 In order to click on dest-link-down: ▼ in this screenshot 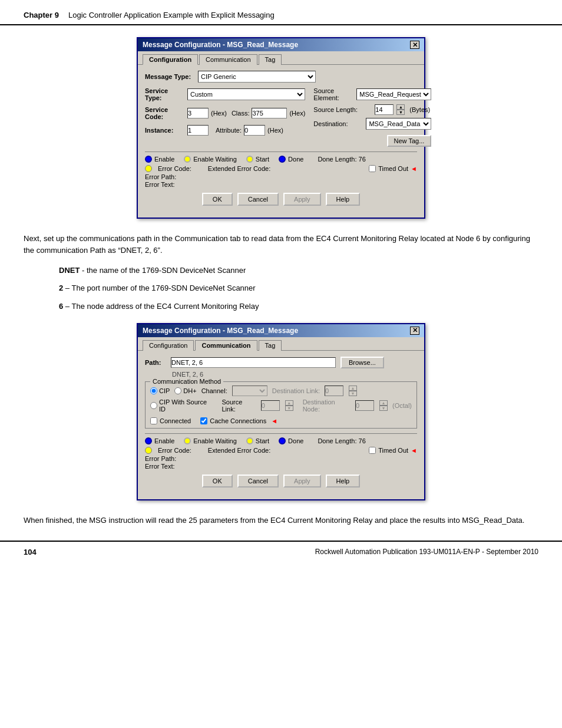, I will do `click(353, 394)`.